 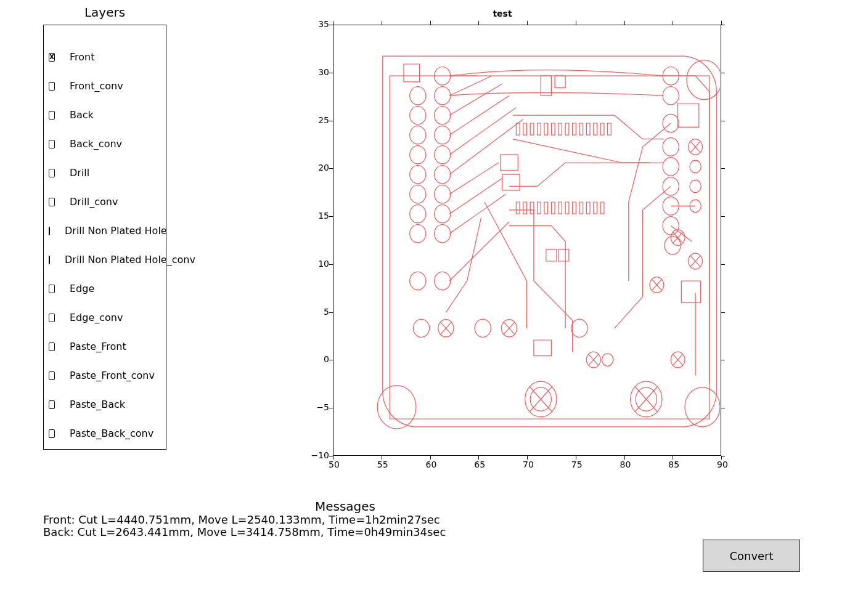 I want to click on layer-label: Front, so click(x=82, y=57).